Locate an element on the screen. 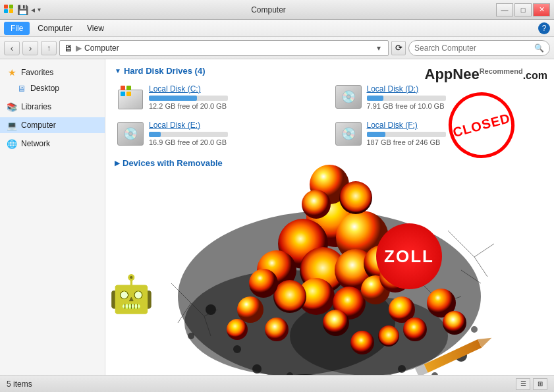  sidebar-item-favorites: ★ Favorites is located at coordinates (53, 72).